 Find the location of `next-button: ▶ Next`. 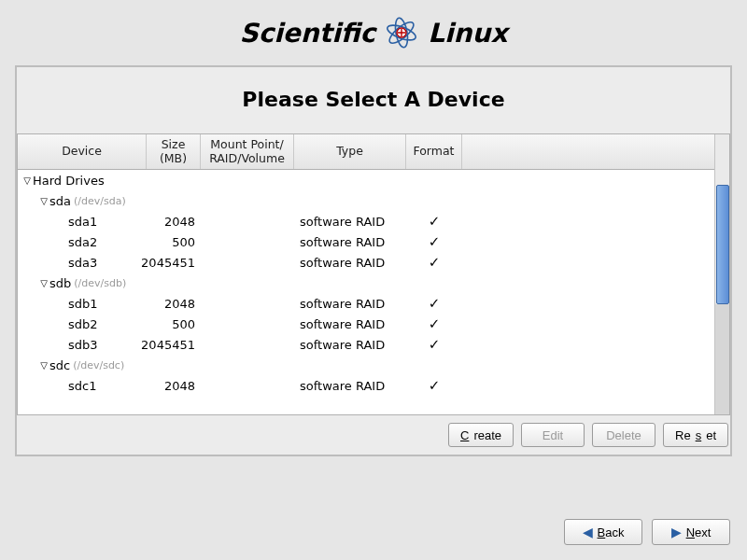

next-button: ▶ Next is located at coordinates (691, 532).